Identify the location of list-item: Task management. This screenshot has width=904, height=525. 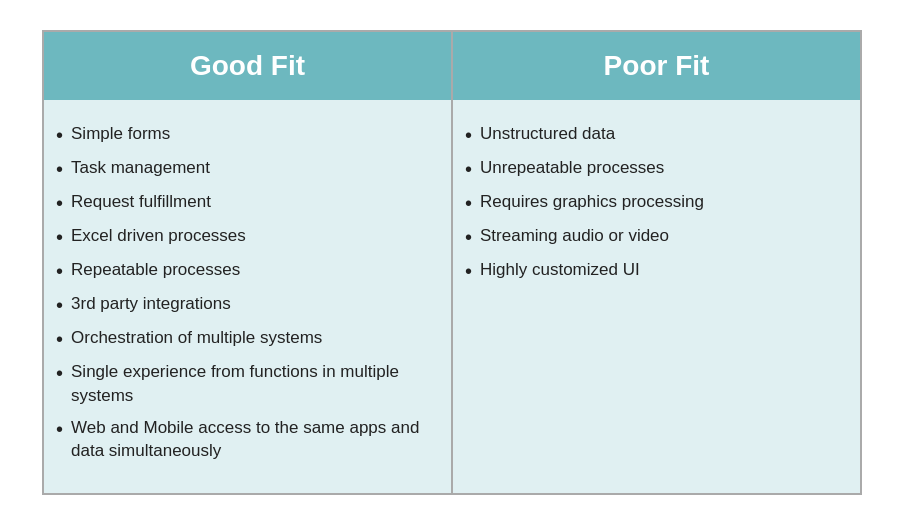
(244, 169).